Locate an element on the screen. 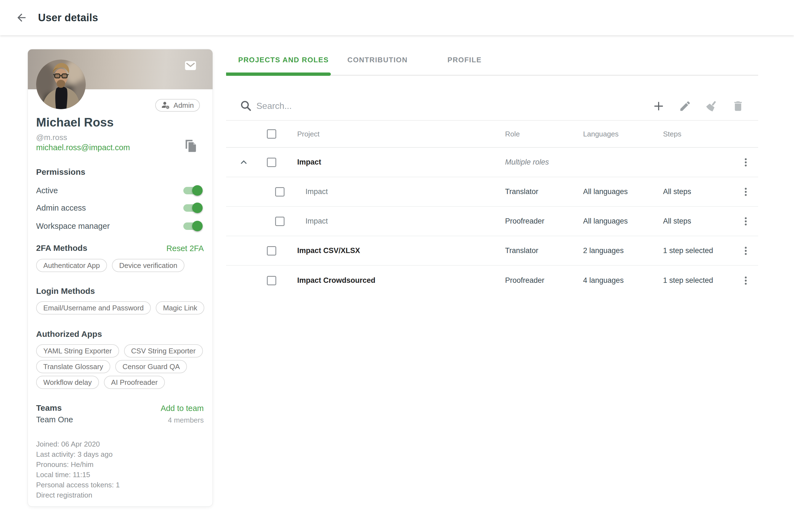 This screenshot has height=532, width=794. team-name: Team One is located at coordinates (54, 420).